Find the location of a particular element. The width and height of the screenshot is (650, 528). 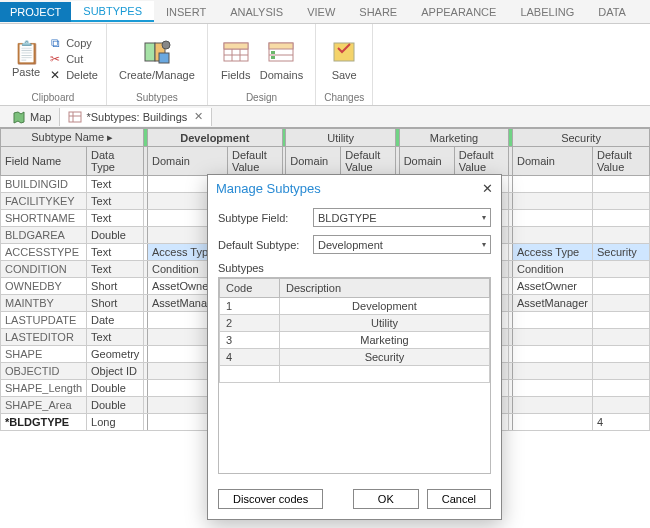

table-cell: Geometry is located at coordinates (116, 354).